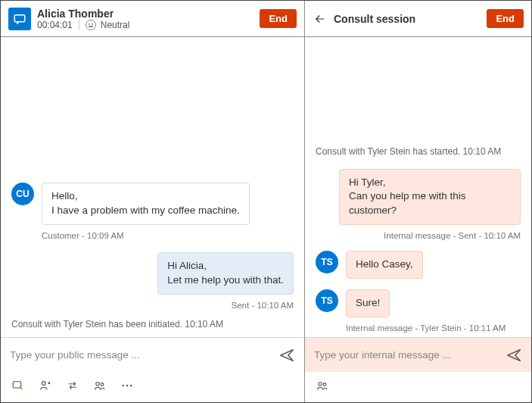 Image resolution: width=532 pixels, height=403 pixels. I want to click on customer-message-bubble: Hello, I have a problem with my coffee m…, so click(145, 204).